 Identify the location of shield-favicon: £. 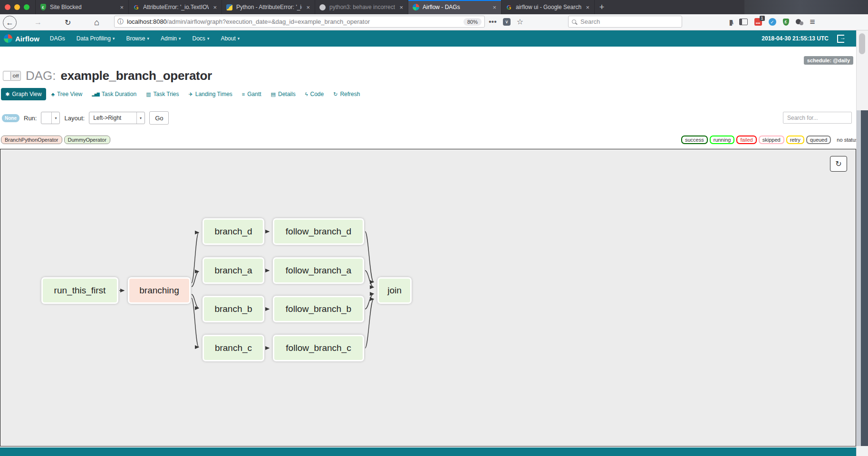
(43, 8).